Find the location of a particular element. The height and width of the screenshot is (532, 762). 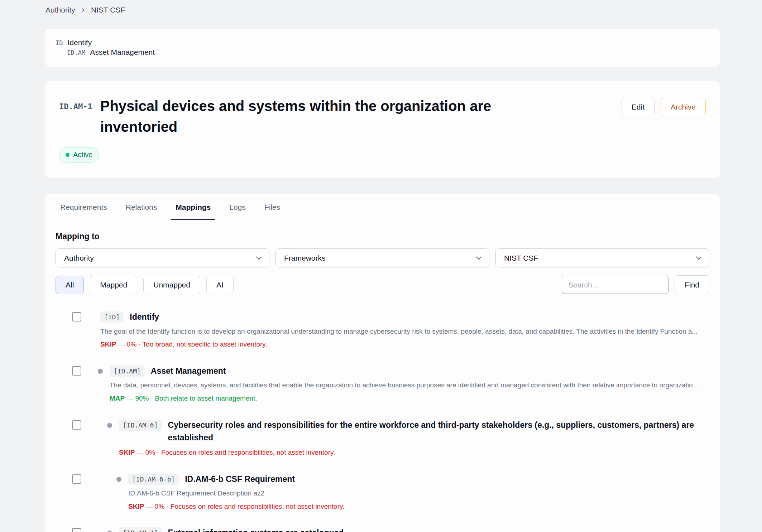

row-code-badge: [ID.AM-4] is located at coordinates (140, 530).